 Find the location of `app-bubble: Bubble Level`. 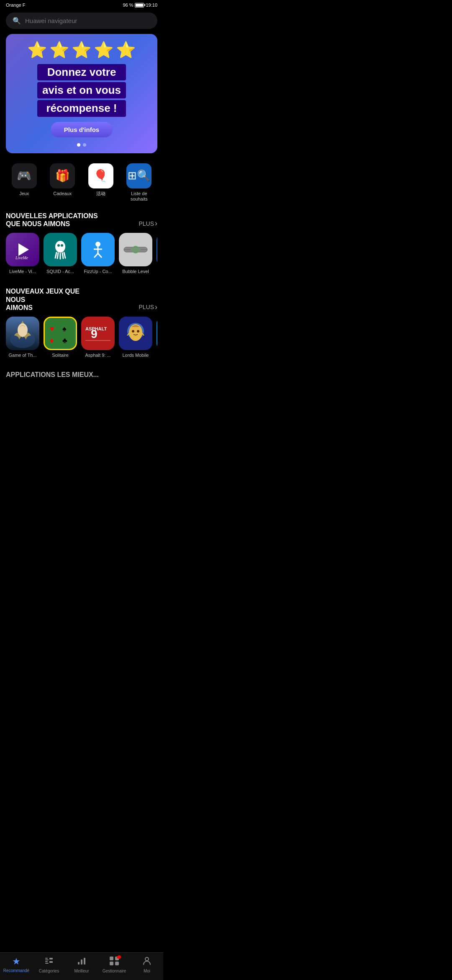

app-bubble: Bubble Level is located at coordinates (136, 253).